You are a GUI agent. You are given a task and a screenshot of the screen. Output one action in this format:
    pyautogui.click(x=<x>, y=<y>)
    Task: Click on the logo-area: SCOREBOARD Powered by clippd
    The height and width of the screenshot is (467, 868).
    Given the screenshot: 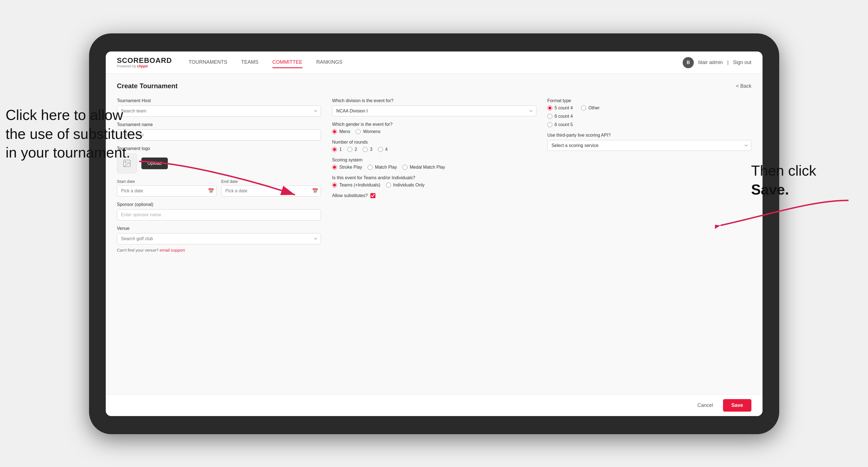 What is the action you would take?
    pyautogui.click(x=144, y=63)
    